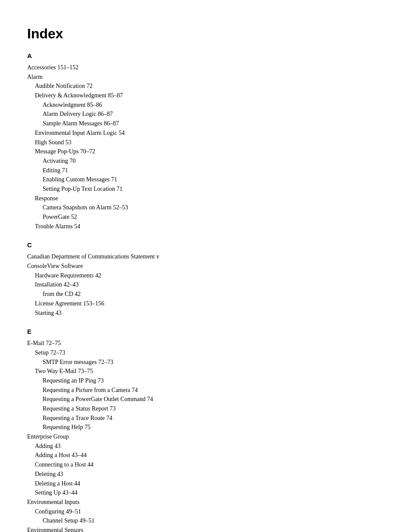 The image size is (411, 532). Describe the element at coordinates (206, 34) in the screenshot. I see `page-title: Index` at that location.